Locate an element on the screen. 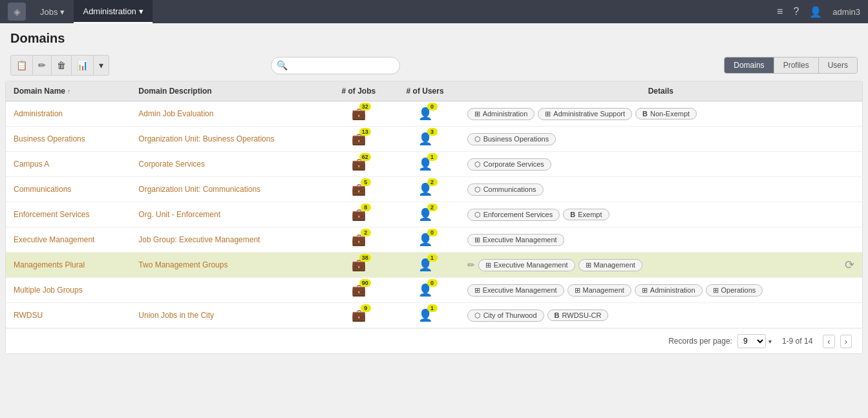  domain-name-link: Communications is located at coordinates (43, 189).